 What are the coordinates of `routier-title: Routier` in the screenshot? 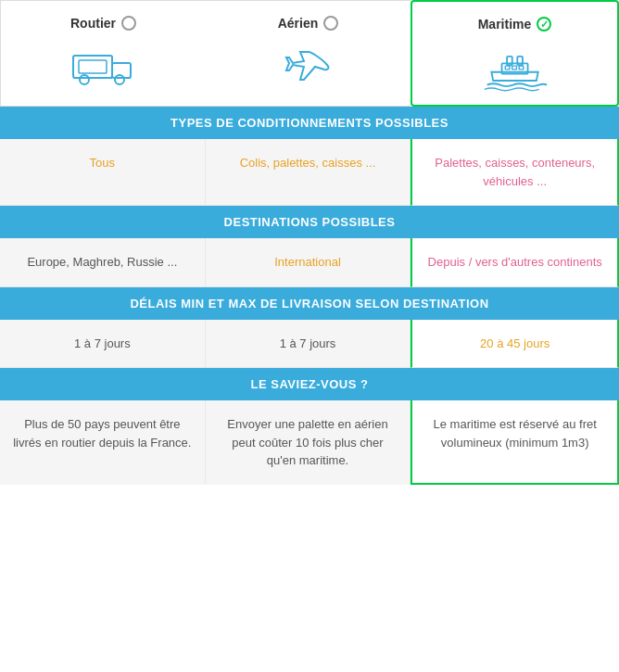 It's located at (104, 23).